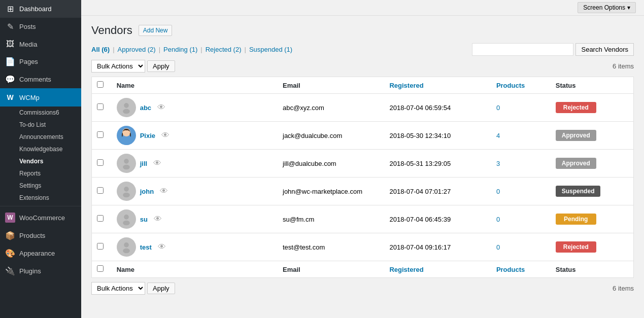 The image size is (644, 318). What do you see at coordinates (41, 186) in the screenshot?
I see `sidebar-sub-settings: Settings` at bounding box center [41, 186].